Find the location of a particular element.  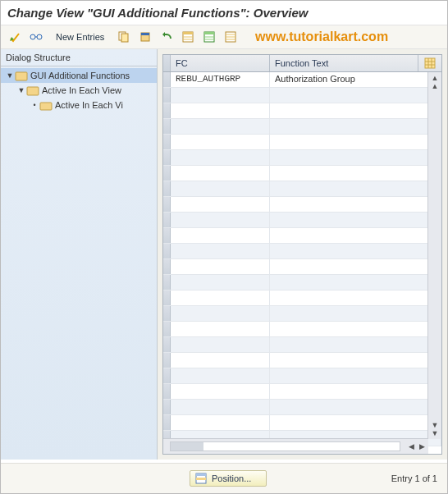

column-row-selector is located at coordinates (167, 63).